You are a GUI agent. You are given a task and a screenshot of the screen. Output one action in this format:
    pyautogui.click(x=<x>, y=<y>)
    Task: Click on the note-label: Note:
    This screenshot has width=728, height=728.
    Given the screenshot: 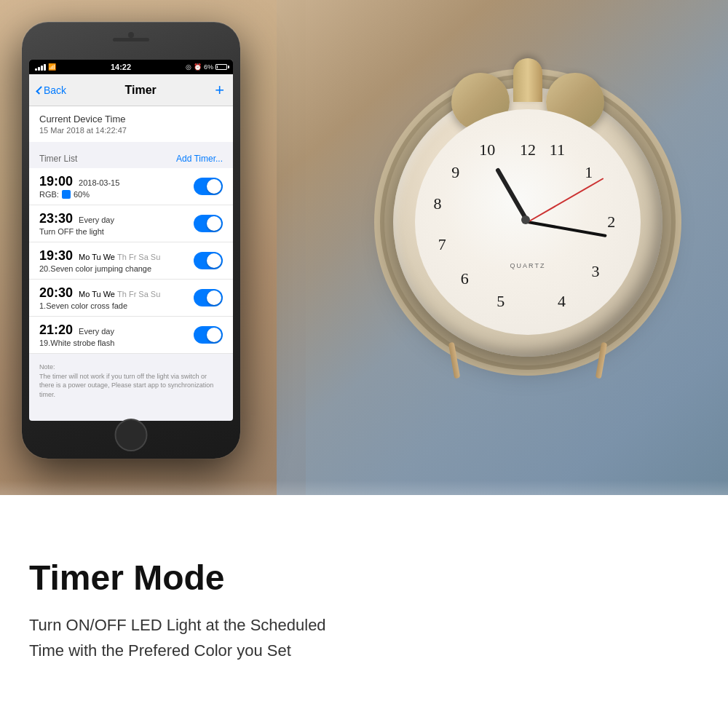 What is the action you would take?
    pyautogui.click(x=47, y=367)
    